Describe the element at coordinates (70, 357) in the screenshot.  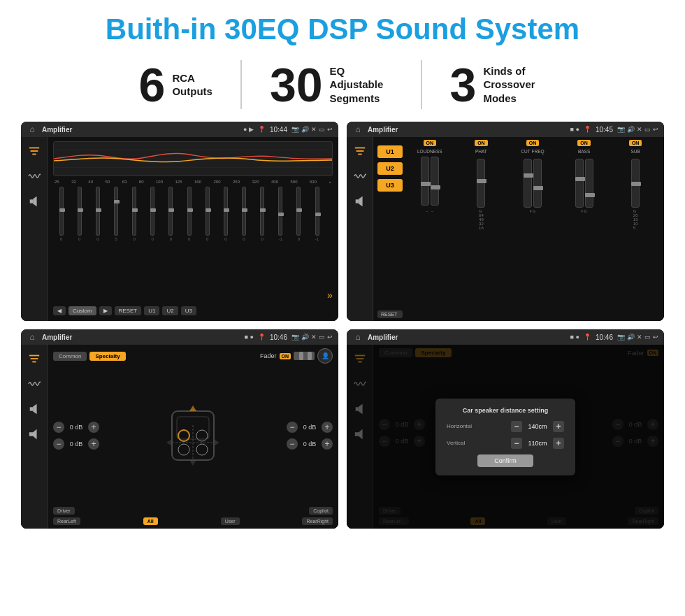
I see `common-tab: Common` at that location.